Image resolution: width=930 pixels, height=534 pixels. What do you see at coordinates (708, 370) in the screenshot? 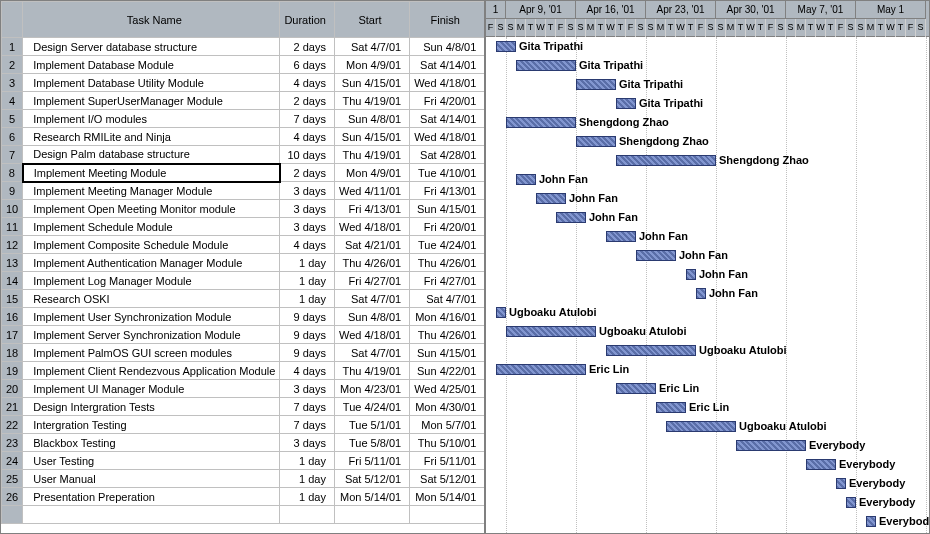
I see `gantt-row: Eric Lin` at bounding box center [708, 370].